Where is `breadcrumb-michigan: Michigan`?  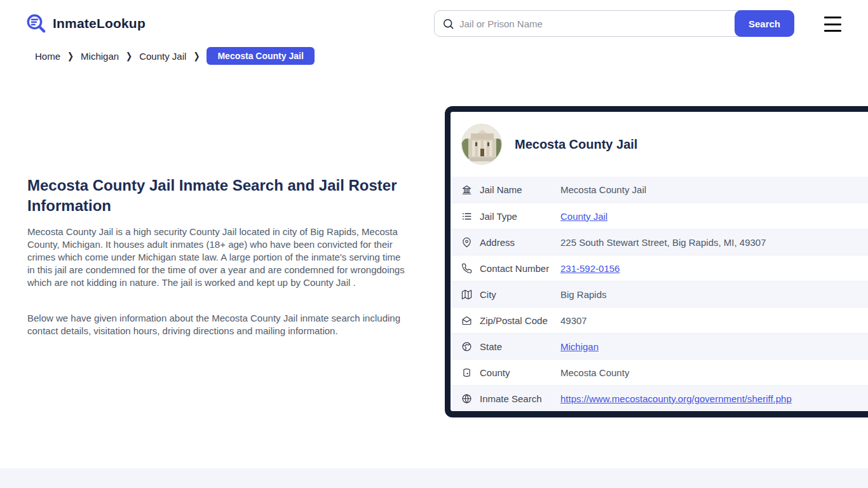
breadcrumb-michigan: Michigan is located at coordinates (100, 56).